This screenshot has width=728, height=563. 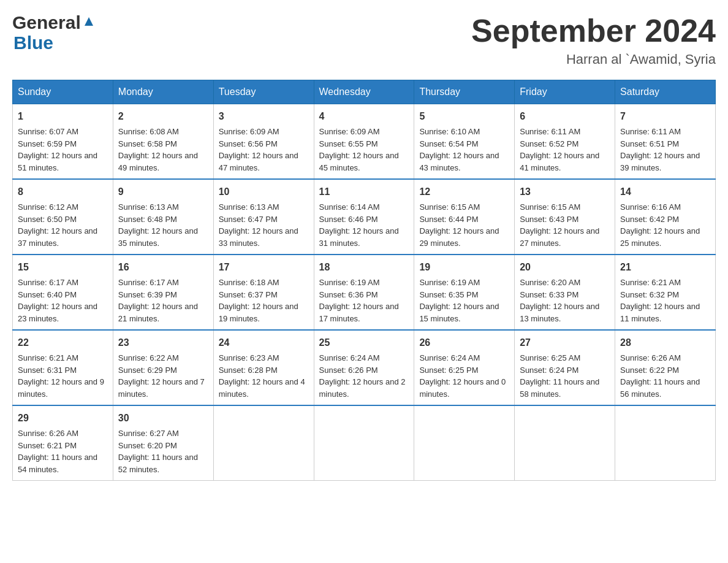 I want to click on sunset-text: Sunset: 6:55 PM, so click(x=349, y=144).